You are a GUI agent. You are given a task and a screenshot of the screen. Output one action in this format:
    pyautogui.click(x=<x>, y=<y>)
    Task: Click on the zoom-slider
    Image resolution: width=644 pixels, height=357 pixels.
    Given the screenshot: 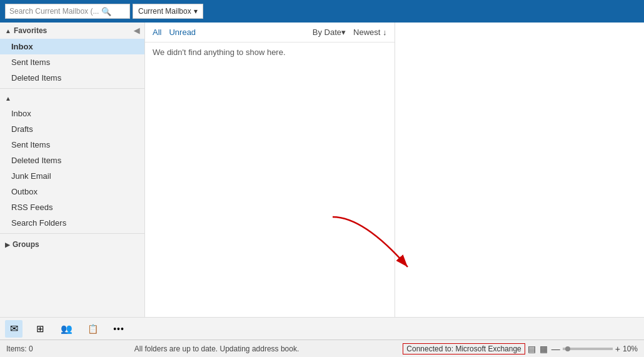 What is the action you would take?
    pyautogui.click(x=588, y=349)
    